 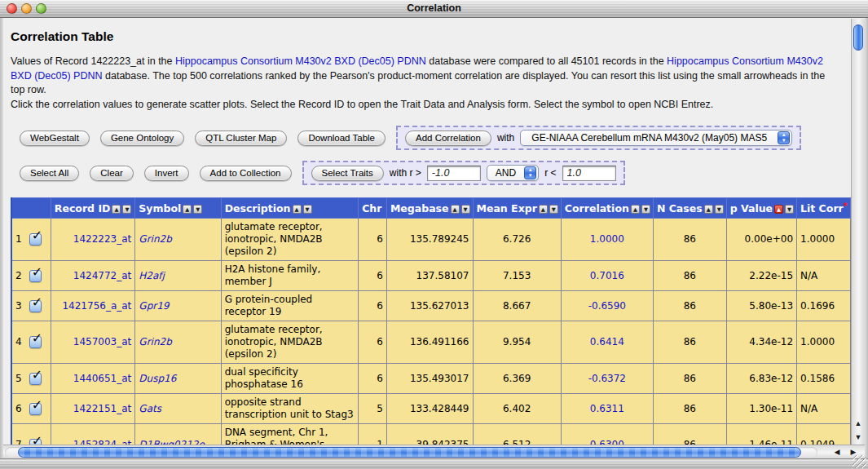 I want to click on table-header-row: Record ID▲▼ Symbol▲▼ Description▲▼ Chr M…, so click(x=431, y=209).